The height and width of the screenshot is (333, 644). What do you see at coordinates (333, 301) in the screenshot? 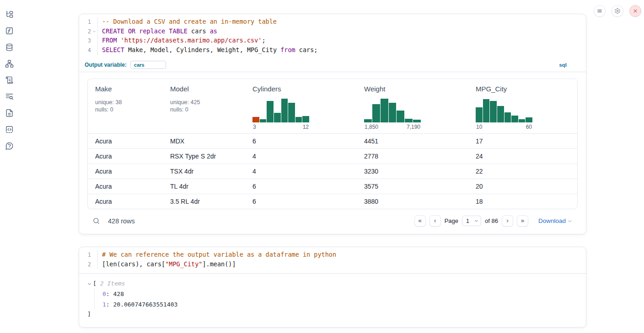
I see `output-tree: [ 2 Items 0: 4281: 20.060747663551403 ]` at bounding box center [333, 301].